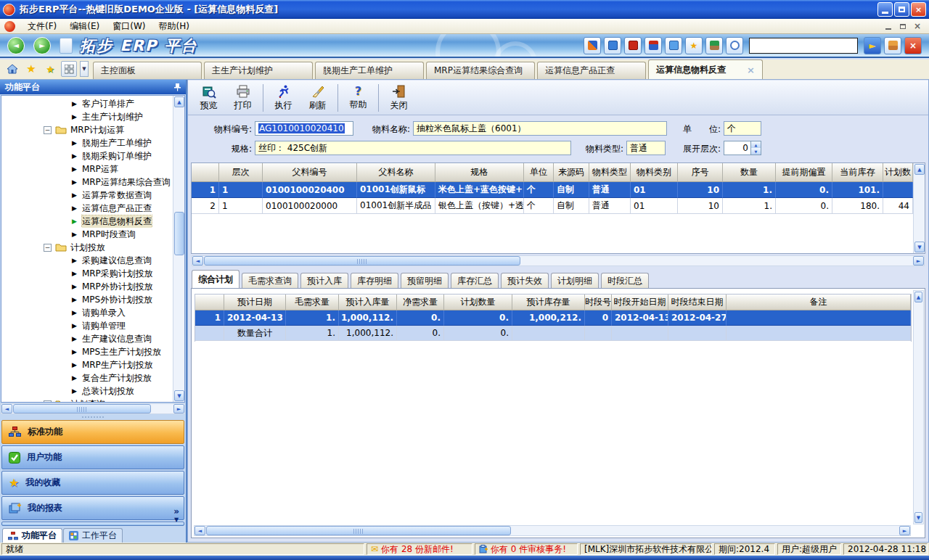 The image size is (929, 560). I want to click on table-row: 1 1 0100100020400 01001创新鼠标 米色上盖+蓝色按键+ 个…, so click(552, 190).